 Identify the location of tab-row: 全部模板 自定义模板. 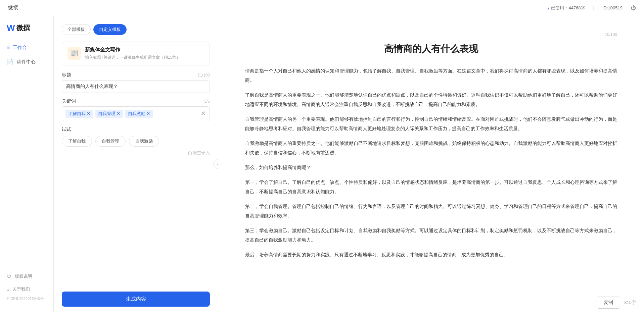
(136, 30).